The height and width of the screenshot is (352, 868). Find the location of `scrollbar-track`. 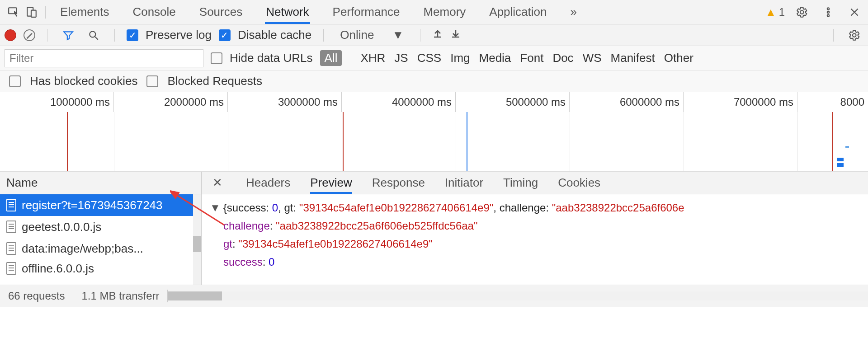

scrollbar-track is located at coordinates (197, 239).